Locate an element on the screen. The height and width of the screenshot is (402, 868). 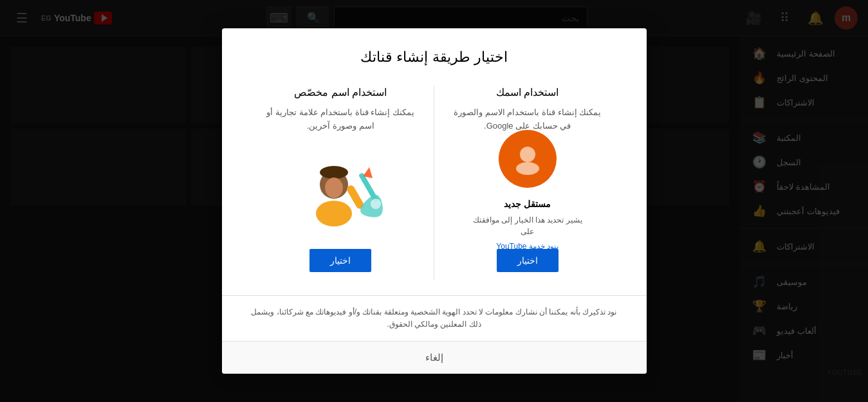
new-badge: مستقل جديد is located at coordinates (528, 204).